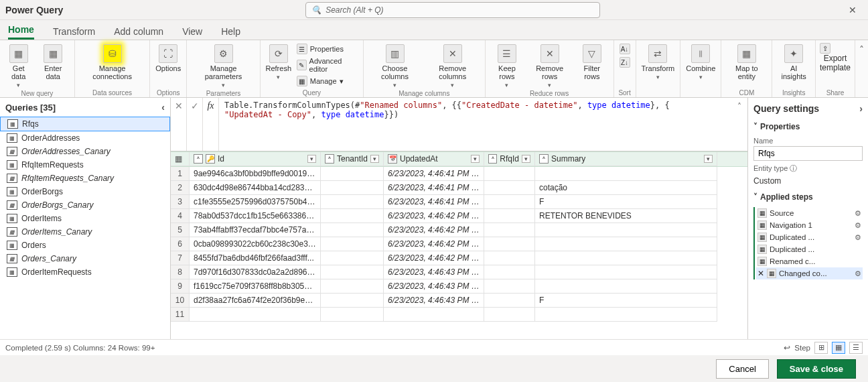 Image resolution: width=868 pixels, height=382 pixels. Describe the element at coordinates (459, 244) in the screenshot. I see `table-row: 60cba098993022cb60c238c30e3a... 6/23/202…` at that location.